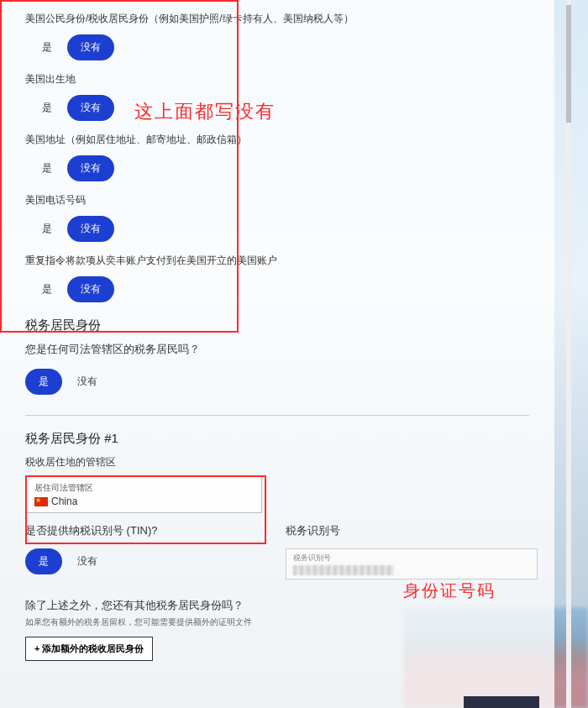 This screenshot has height=708, width=588. I want to click on more-residencies-disclaimer: 如果您有额外的税务居留权，您可能需要提供额外的证明文件, so click(277, 622).